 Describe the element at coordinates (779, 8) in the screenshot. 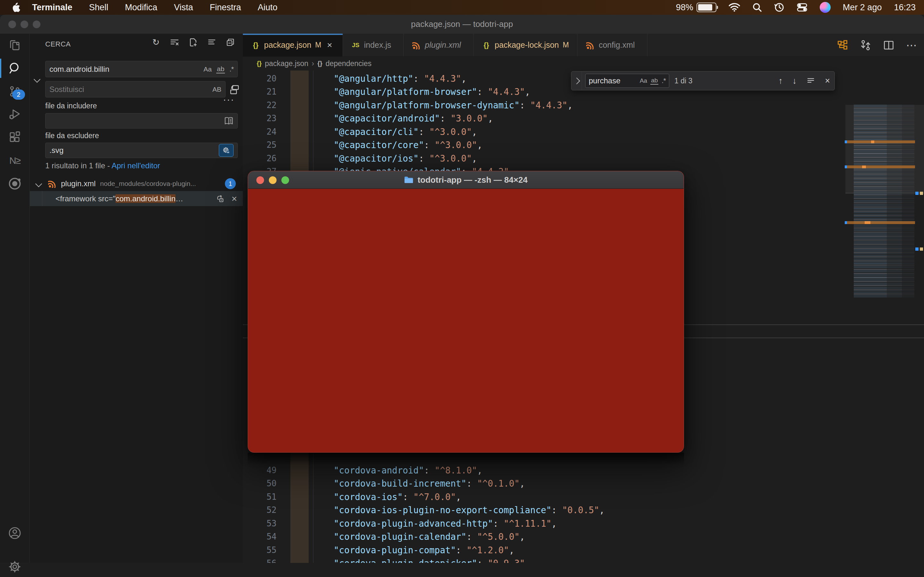

I see `time-machine-icon` at that location.